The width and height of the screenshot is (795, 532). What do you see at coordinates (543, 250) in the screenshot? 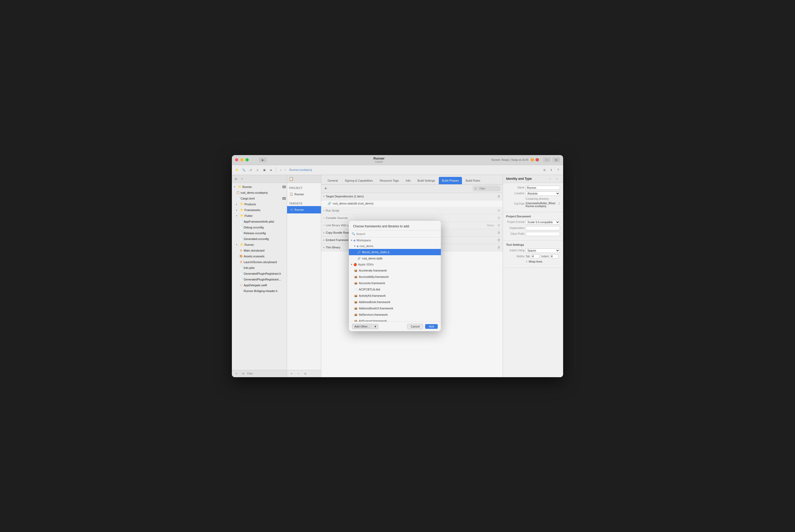
I see `indent-using-select: Spaces Tabs` at bounding box center [543, 250].